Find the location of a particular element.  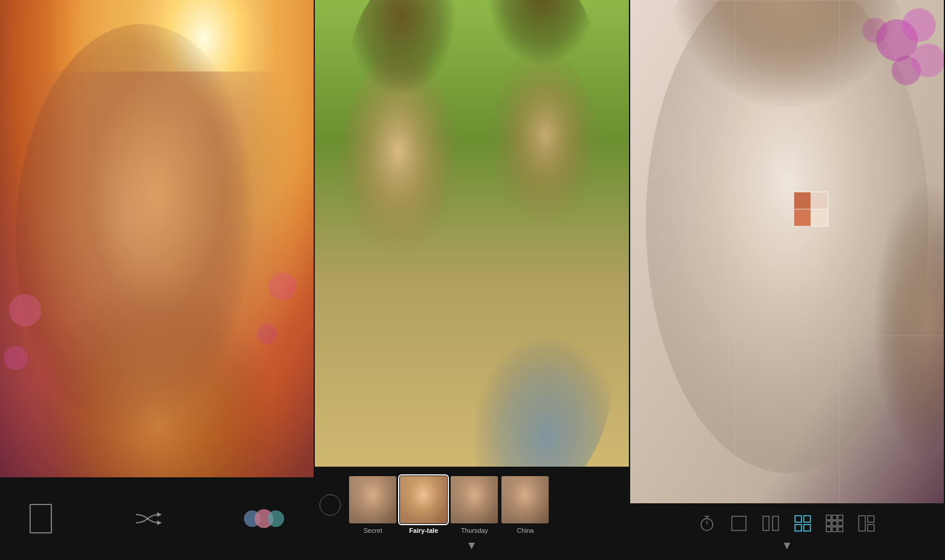

frame-icon is located at coordinates (41, 519).